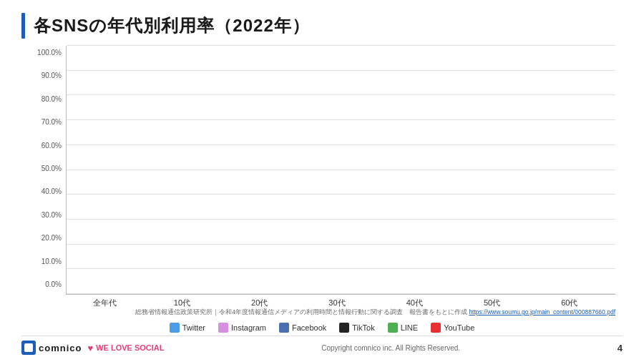  I want to click on title-bar-decoration, so click(23, 26).